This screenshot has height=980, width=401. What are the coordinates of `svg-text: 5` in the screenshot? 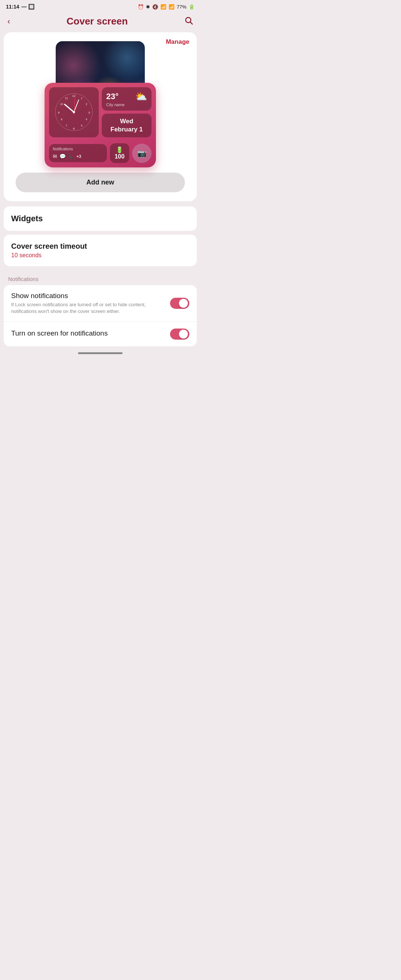 It's located at (82, 126).